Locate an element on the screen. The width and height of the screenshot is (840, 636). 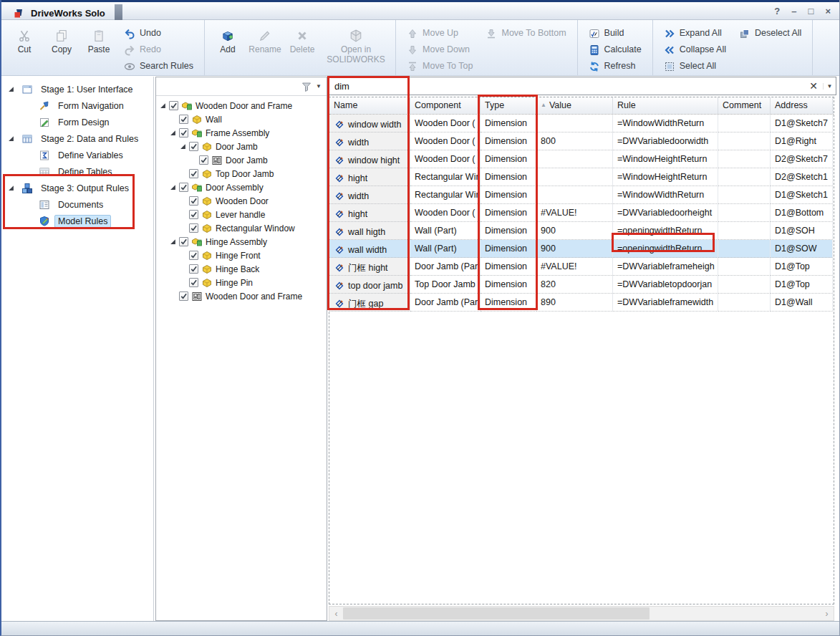
tree-item-hinge-back: Hinge Back is located at coordinates (241, 269).